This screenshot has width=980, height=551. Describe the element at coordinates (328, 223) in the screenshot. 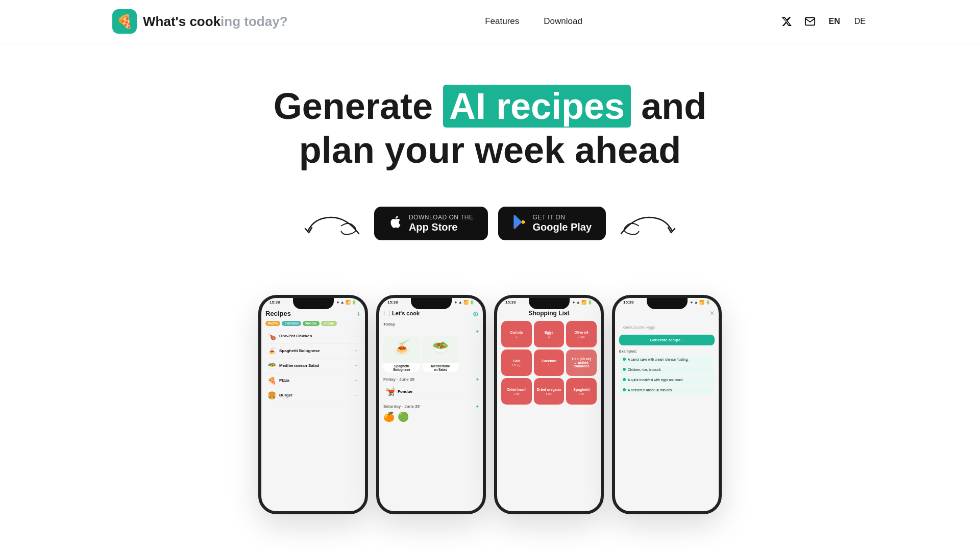

I see `deco-arrow-left` at that location.